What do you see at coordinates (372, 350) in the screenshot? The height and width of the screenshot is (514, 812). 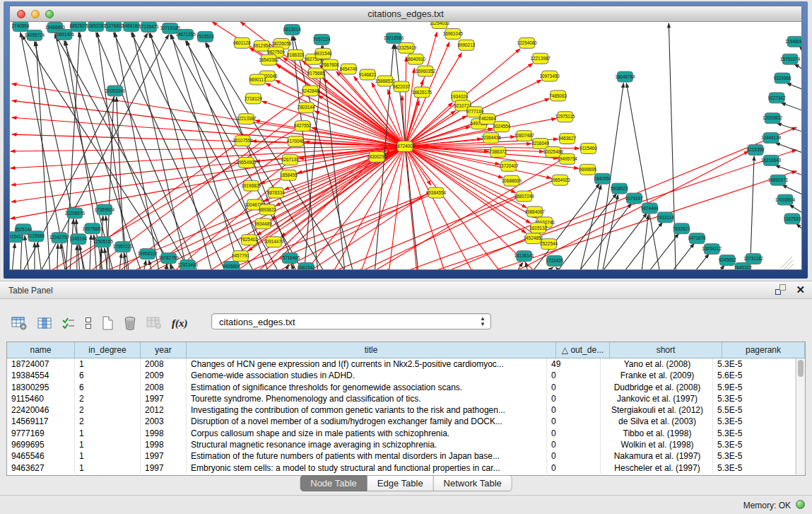 I see `column-header-title: title` at bounding box center [372, 350].